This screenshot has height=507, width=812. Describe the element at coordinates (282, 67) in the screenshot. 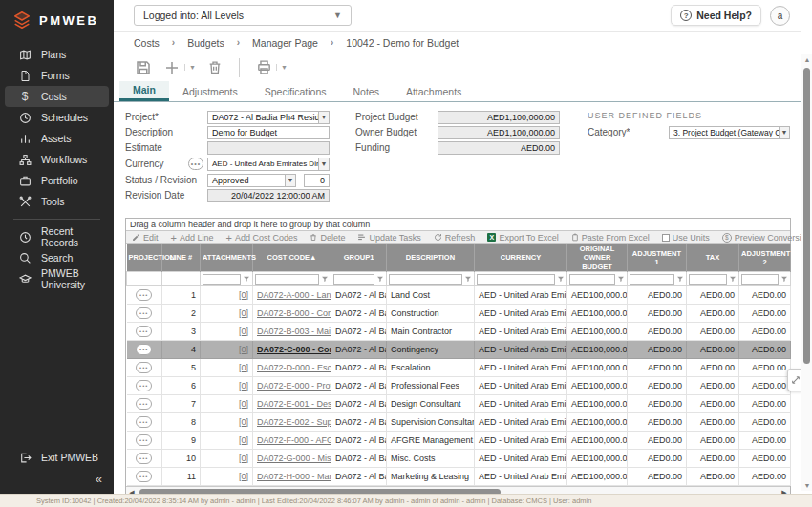

I see `print-dropdown-caret: ▼` at that location.